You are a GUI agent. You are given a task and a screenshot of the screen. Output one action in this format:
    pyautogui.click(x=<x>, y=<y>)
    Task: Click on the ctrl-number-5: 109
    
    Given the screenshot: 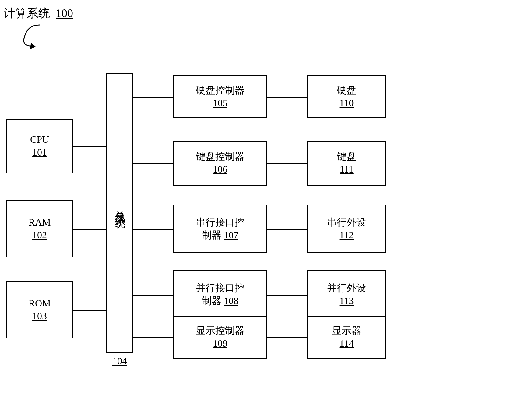 What is the action you would take?
    pyautogui.click(x=220, y=344)
    